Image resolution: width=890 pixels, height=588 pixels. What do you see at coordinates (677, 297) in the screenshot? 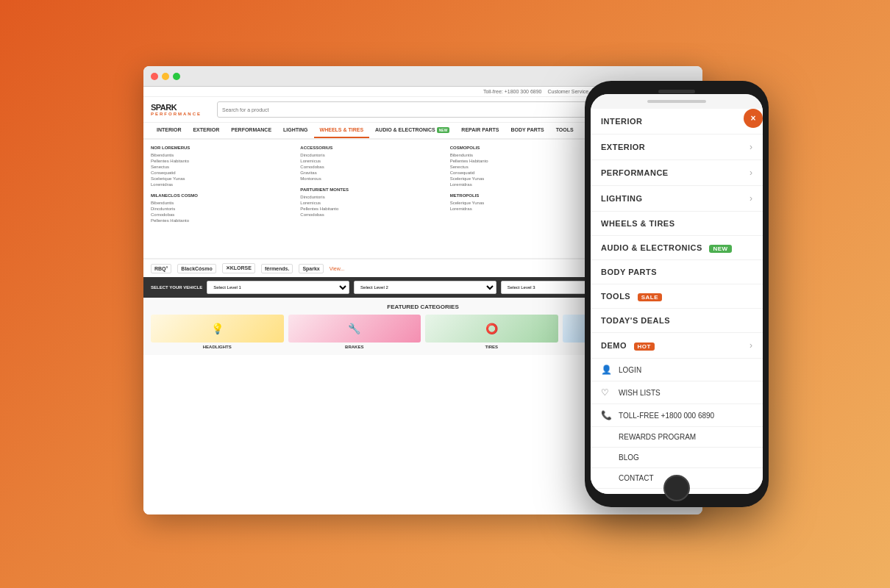
I see `mobile-nav-tools: TOOLS Sale` at bounding box center [677, 297].